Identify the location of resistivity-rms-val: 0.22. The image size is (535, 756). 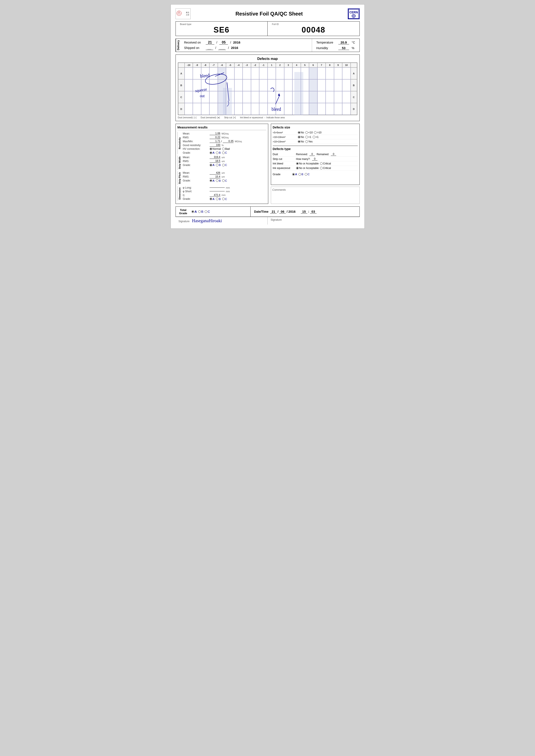
(215, 137).